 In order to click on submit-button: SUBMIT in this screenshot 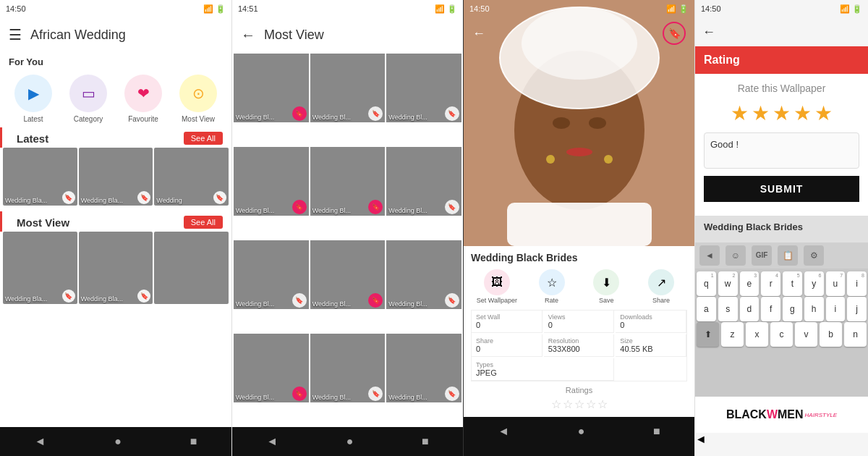, I will do `click(781, 189)`.